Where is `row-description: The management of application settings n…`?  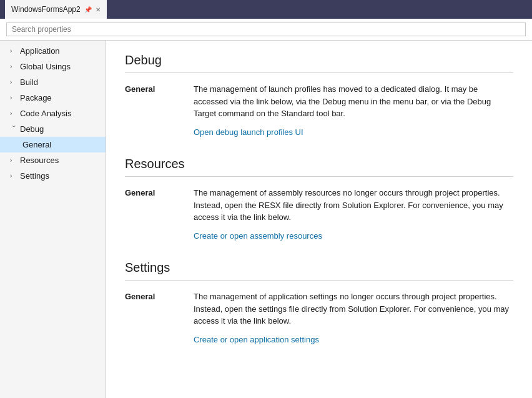
row-description: The management of application settings n… is located at coordinates (353, 309).